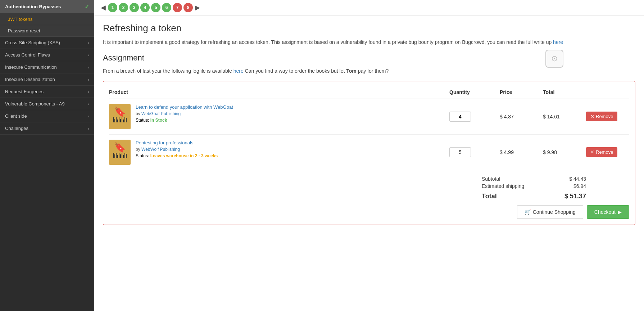 The image size is (644, 311). Describe the element at coordinates (564, 92) in the screenshot. I see `col-total: Total` at that location.